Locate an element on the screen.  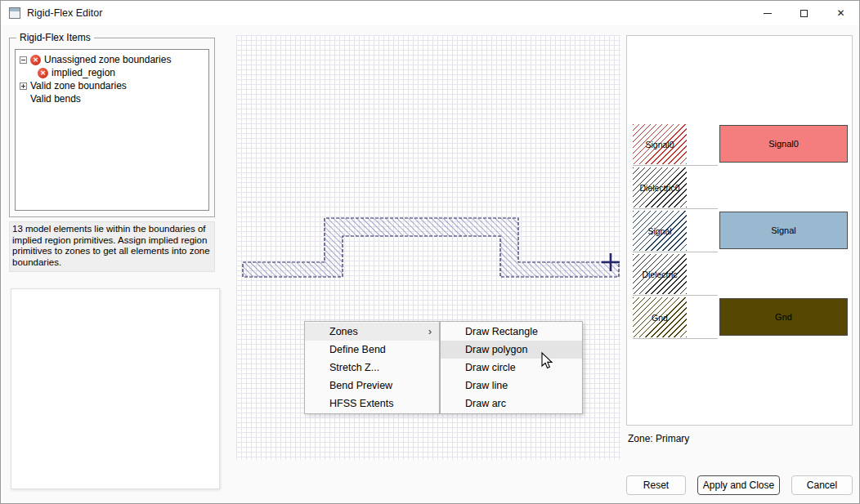
tree-item-unassigned-zone-boundaries: Unassigned zone boundaries is located at coordinates (112, 60).